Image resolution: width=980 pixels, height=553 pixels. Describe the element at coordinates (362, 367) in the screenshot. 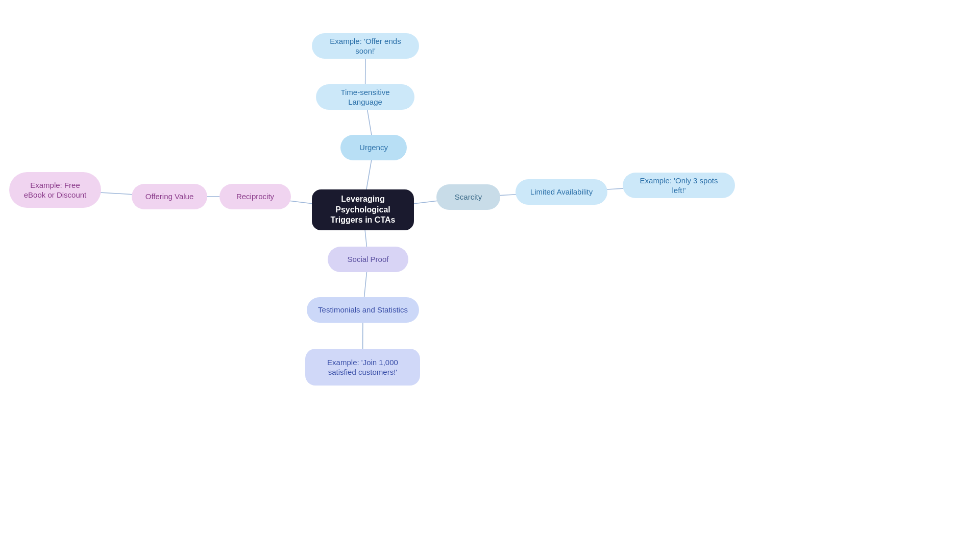

I see `join-1000-node: Example: 'Join 1,000 satisfied customers…` at that location.